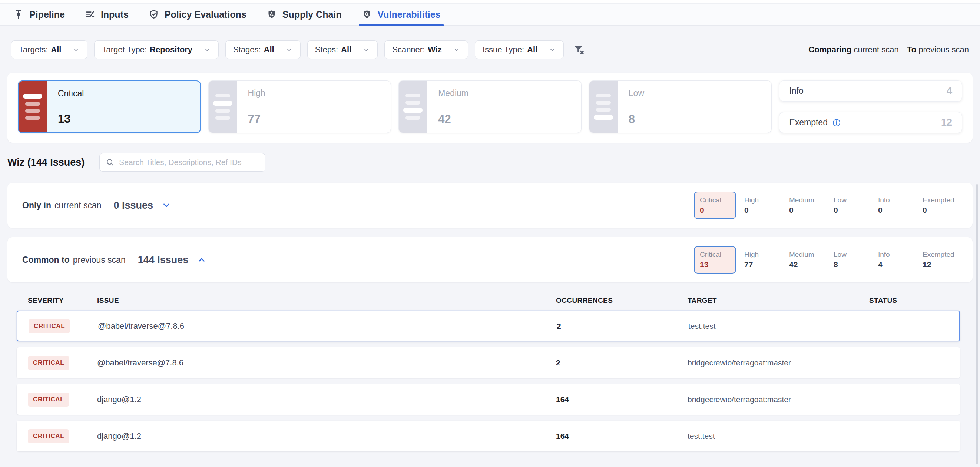 Image resolution: width=980 pixels, height=467 pixels. I want to click on clear-filters-button, so click(579, 49).